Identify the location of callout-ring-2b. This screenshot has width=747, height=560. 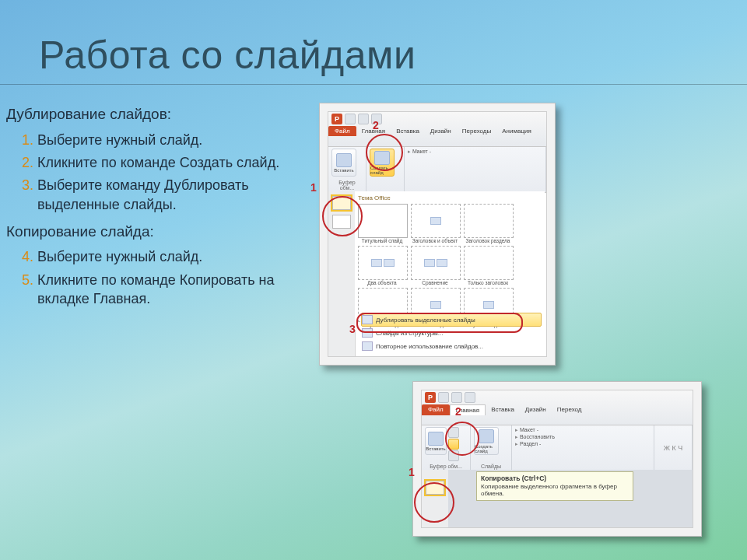
(462, 439).